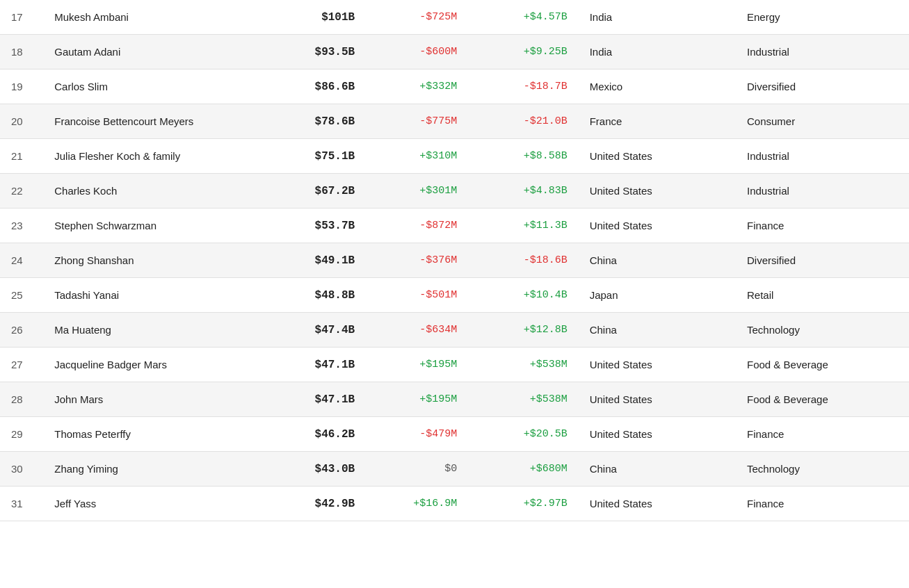 This screenshot has height=588, width=909. Describe the element at coordinates (455, 156) in the screenshot. I see `table-row: 21Julia Flesher Koch & family$75.1B+$310…` at that location.